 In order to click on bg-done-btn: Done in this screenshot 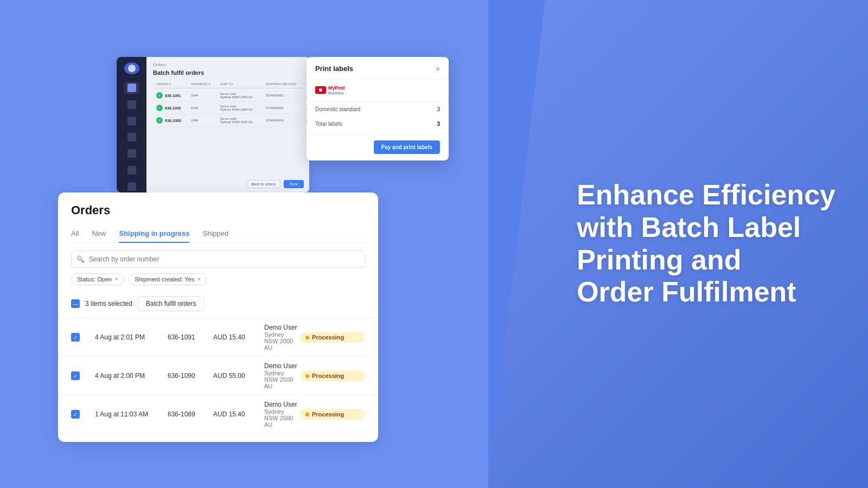, I will do `click(294, 184)`.